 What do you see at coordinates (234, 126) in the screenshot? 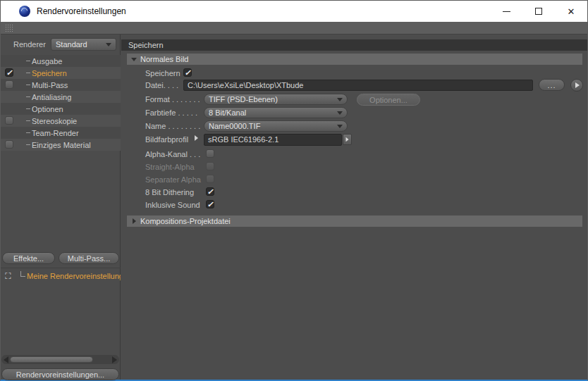
I see `name-dropdown-value: Name0000.TIF` at bounding box center [234, 126].